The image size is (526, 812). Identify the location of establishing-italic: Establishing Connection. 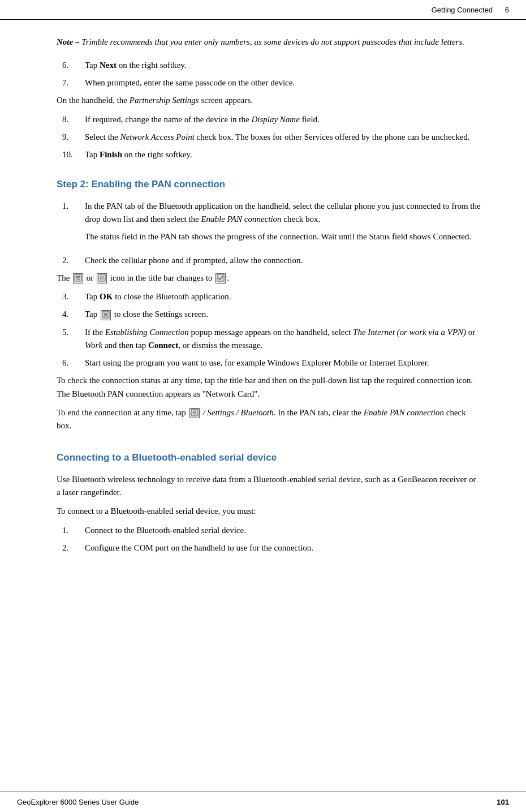
(147, 332).